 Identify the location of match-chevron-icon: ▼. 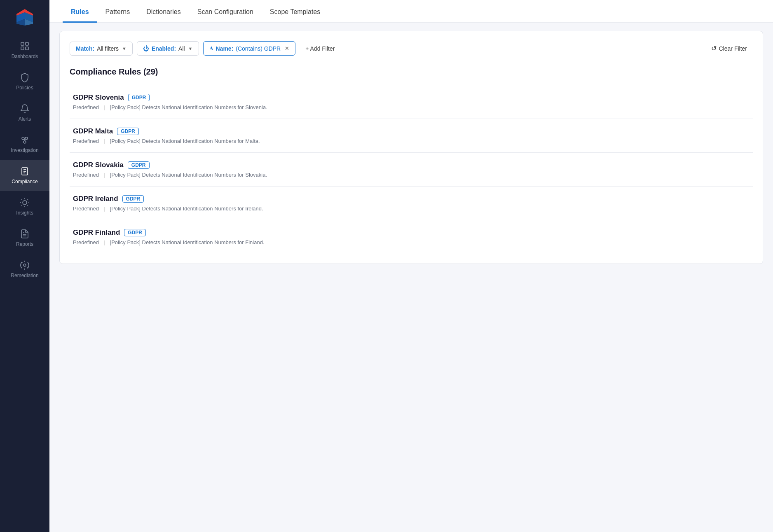
(124, 49).